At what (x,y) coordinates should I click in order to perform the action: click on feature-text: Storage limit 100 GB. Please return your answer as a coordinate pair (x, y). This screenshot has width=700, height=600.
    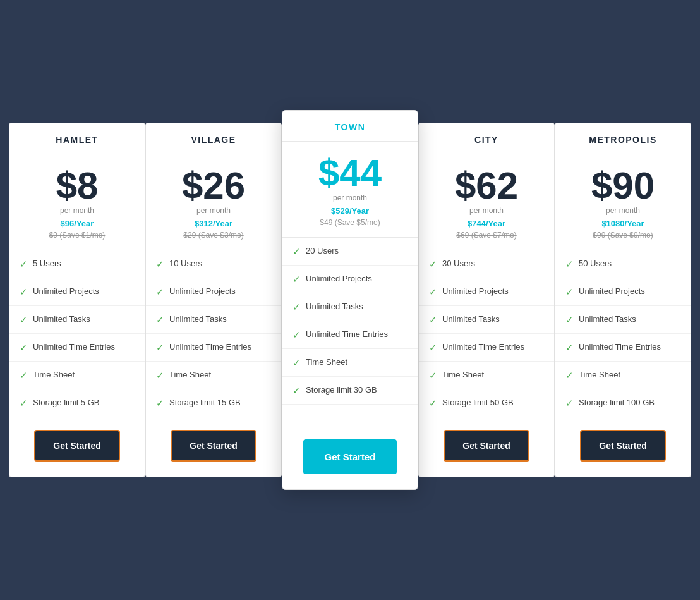
    Looking at the image, I should click on (617, 403).